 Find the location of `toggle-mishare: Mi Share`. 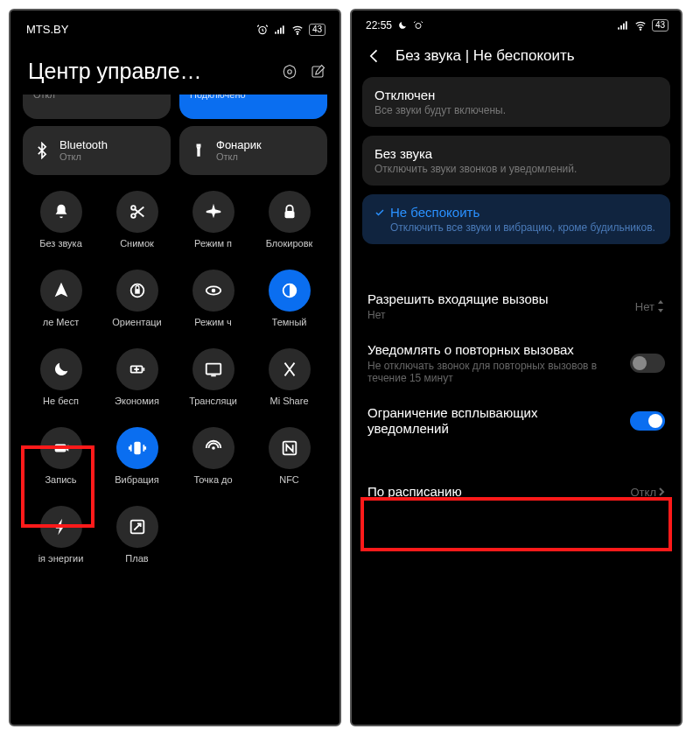

toggle-mishare: Mi Share is located at coordinates (289, 383).